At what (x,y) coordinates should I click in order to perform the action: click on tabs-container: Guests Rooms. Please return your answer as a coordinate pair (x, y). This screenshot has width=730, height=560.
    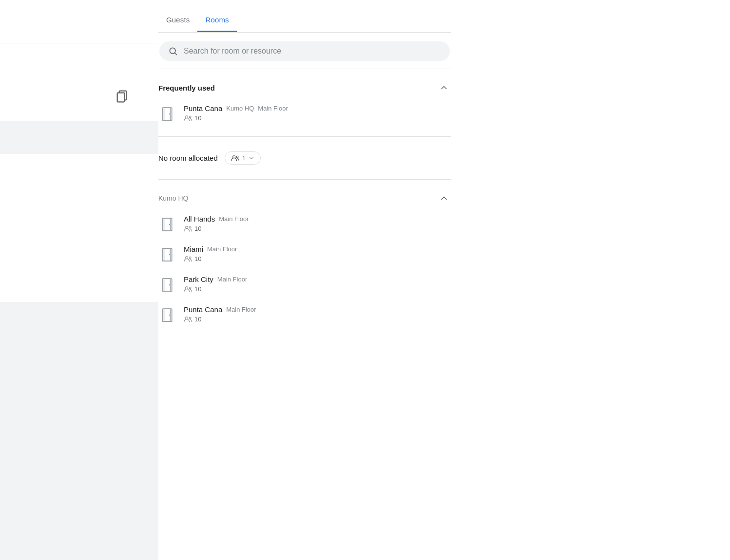
    Looking at the image, I should click on (305, 17).